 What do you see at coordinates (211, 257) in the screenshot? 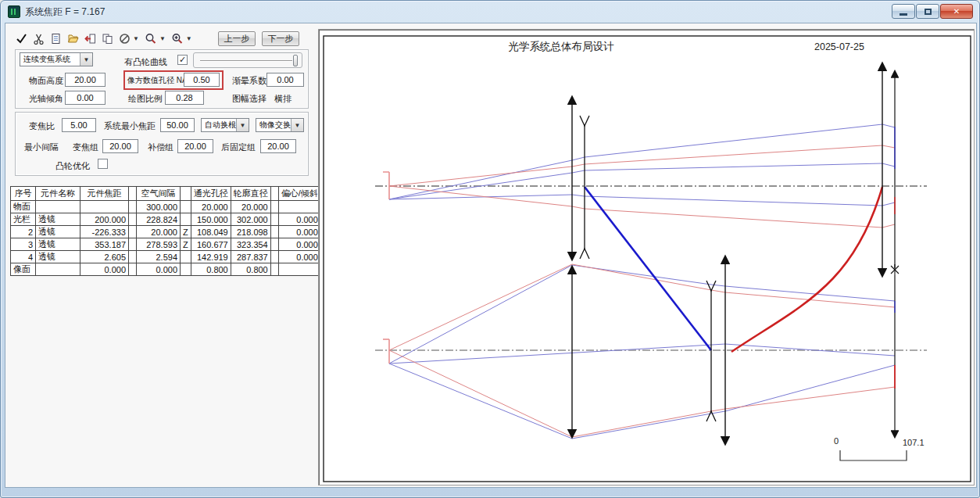
I see `table-cell: 142.919` at bounding box center [211, 257].